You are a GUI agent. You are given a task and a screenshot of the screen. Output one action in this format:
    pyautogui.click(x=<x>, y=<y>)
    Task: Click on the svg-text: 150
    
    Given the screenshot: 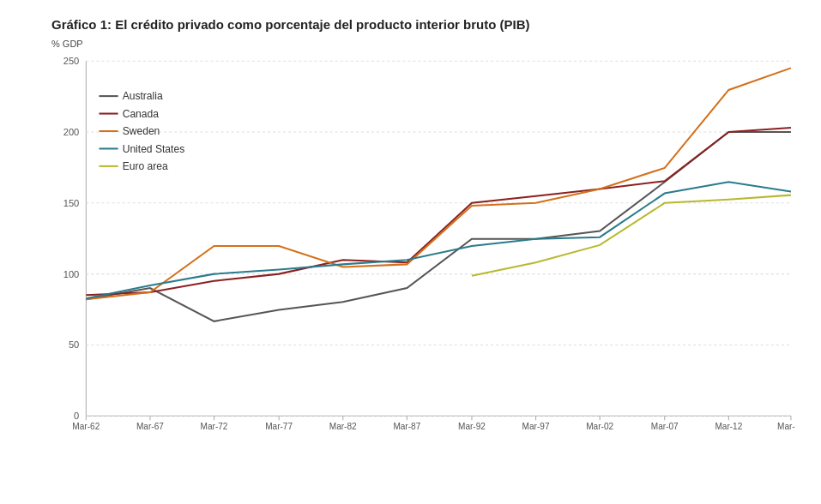 What is the action you would take?
    pyautogui.click(x=71, y=203)
    